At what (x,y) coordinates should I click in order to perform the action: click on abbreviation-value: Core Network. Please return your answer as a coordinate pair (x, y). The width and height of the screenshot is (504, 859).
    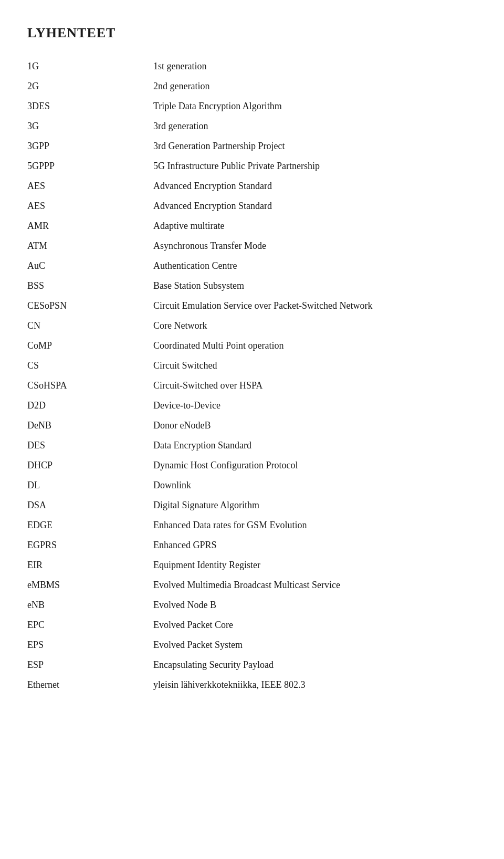
    Looking at the image, I should click on (180, 326).